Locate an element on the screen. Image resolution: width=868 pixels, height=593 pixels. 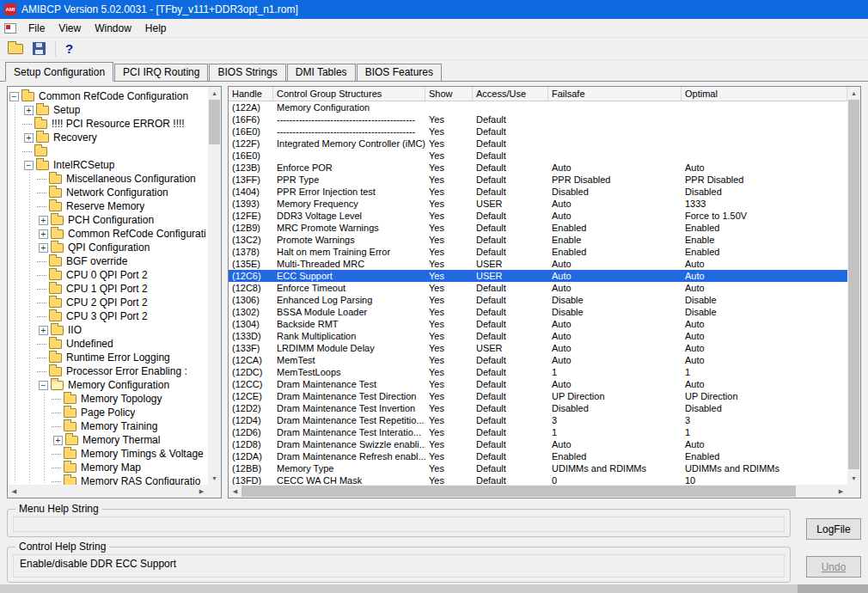
tree-item: +QPI Configuration is located at coordinates (108, 248).